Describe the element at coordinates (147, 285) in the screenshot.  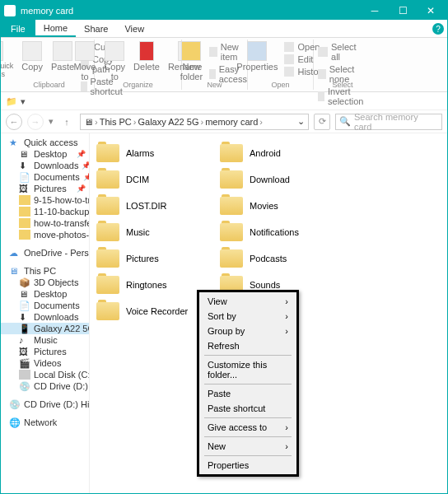
I see `folder-label: Ringtones` at that location.